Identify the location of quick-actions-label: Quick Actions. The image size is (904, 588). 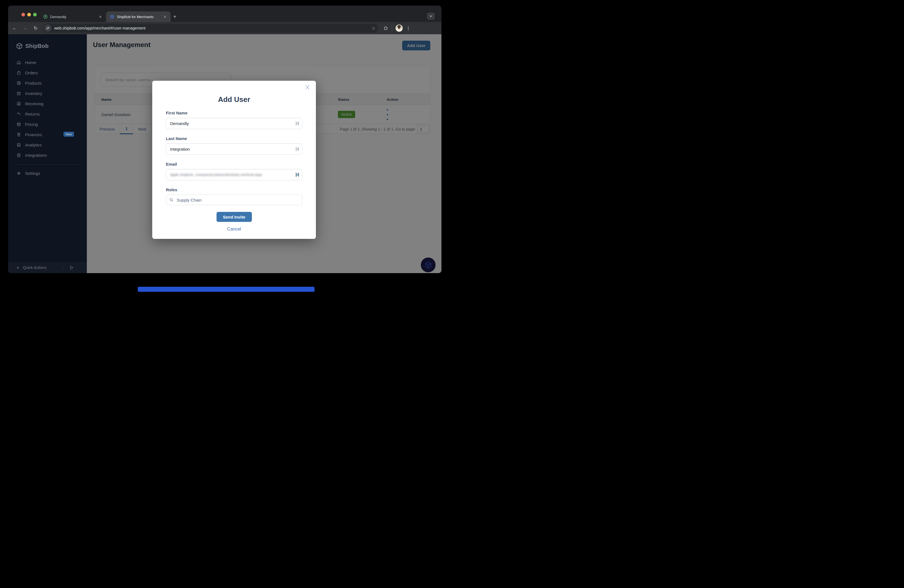
(35, 267).